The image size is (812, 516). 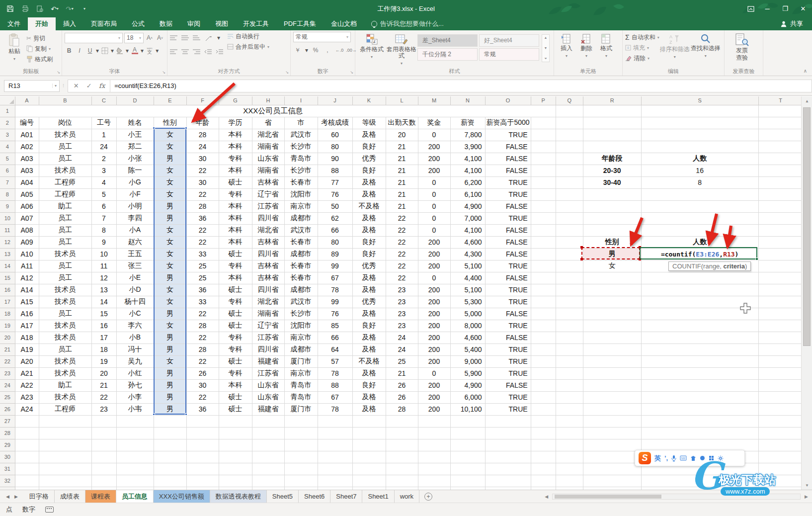 I want to click on cell: 19, so click(x=104, y=361).